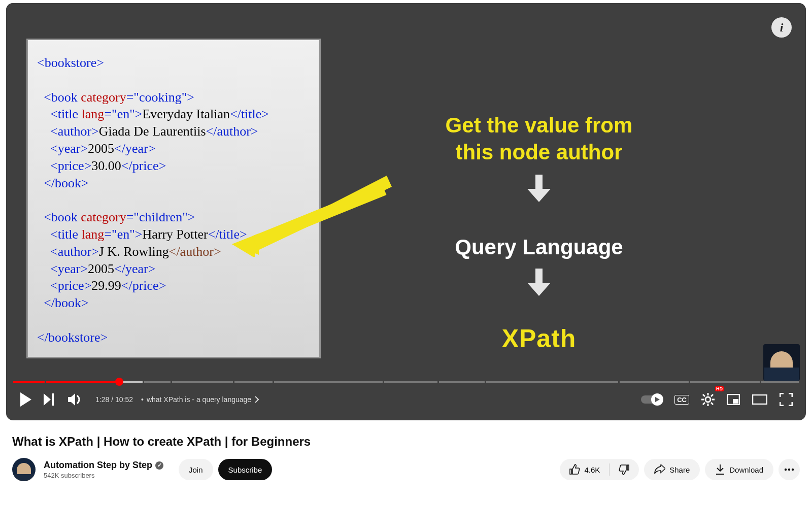 The height and width of the screenshot is (532, 812). What do you see at coordinates (257, 400) in the screenshot?
I see `chevron-right-icon` at bounding box center [257, 400].